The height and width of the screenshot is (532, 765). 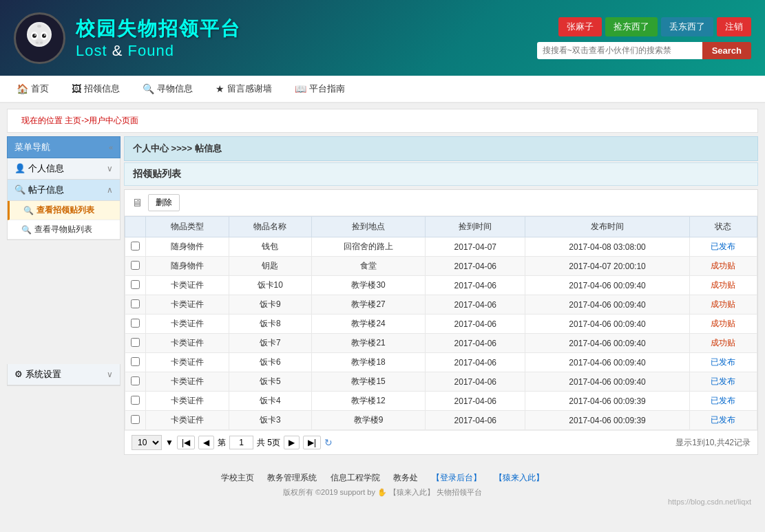 I want to click on monitor-icon: 🖥, so click(x=137, y=203).